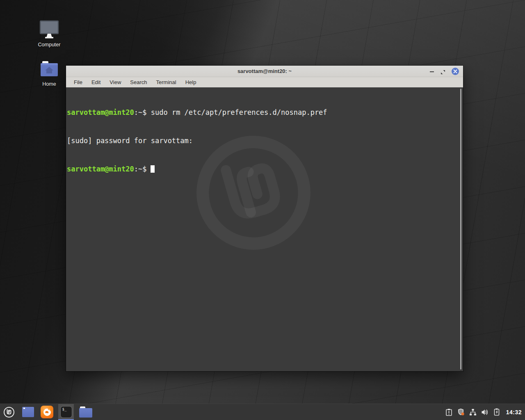 Image resolution: width=525 pixels, height=420 pixels. Describe the element at coordinates (444, 71) in the screenshot. I see `window-controls` at that location.